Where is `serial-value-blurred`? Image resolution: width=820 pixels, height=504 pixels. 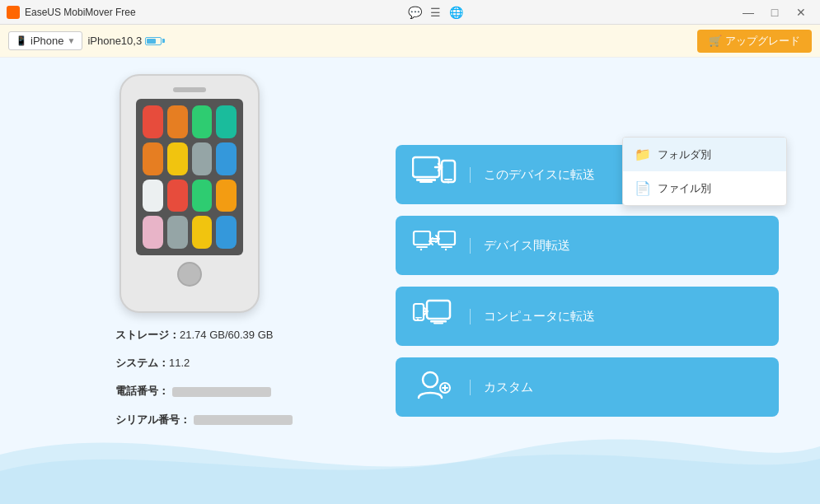
serial-value-blurred is located at coordinates (243, 420).